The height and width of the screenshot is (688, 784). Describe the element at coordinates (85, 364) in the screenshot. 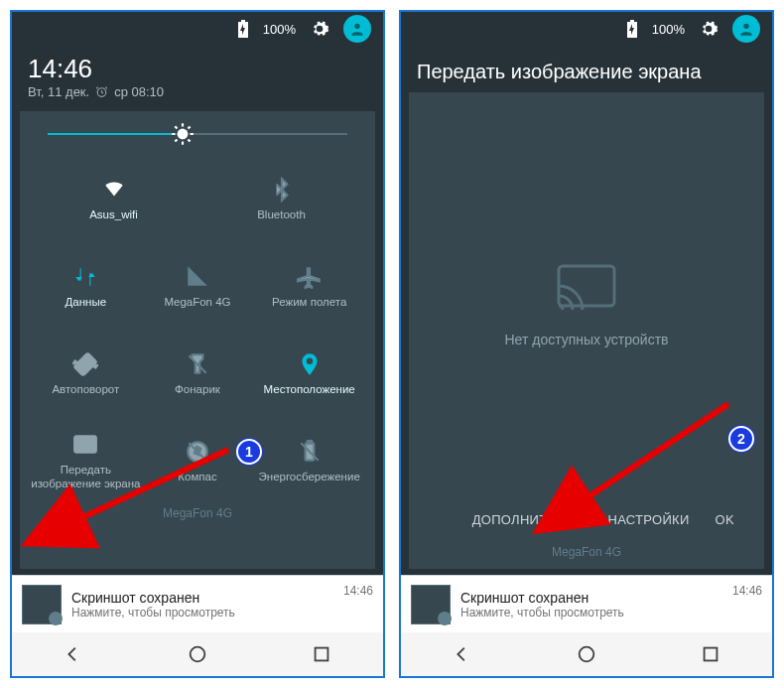

I see `autorotate-icon` at that location.